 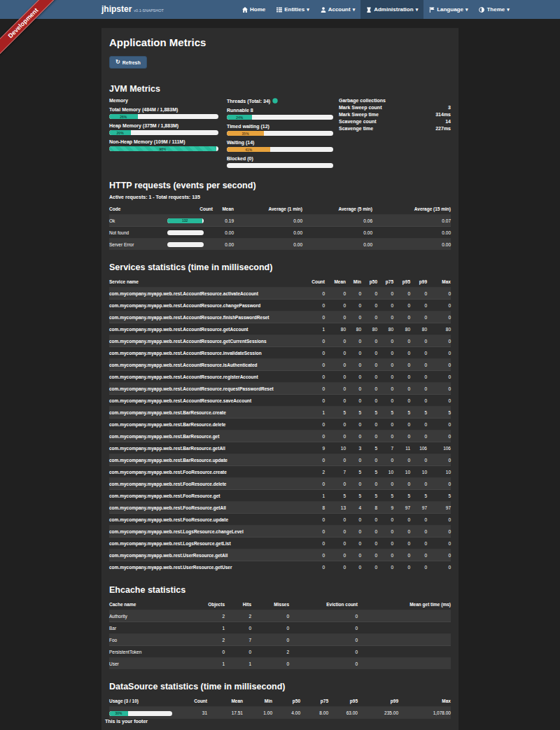 I want to click on column-header: Average (5 min), so click(x=337, y=209).